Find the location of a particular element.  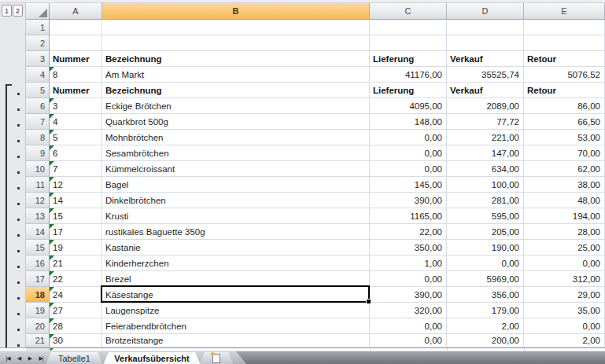

cell-C19: 320,00 is located at coordinates (408, 311).